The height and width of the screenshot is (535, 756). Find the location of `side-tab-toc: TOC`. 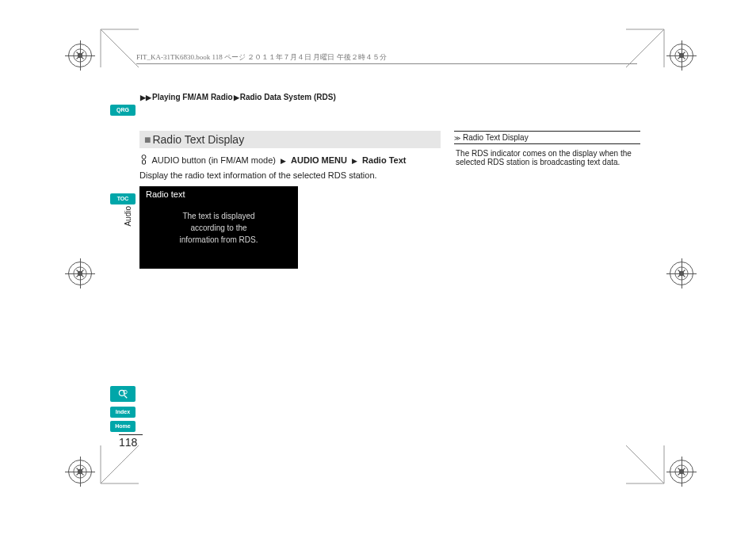

side-tab-toc: TOC is located at coordinates (123, 199).